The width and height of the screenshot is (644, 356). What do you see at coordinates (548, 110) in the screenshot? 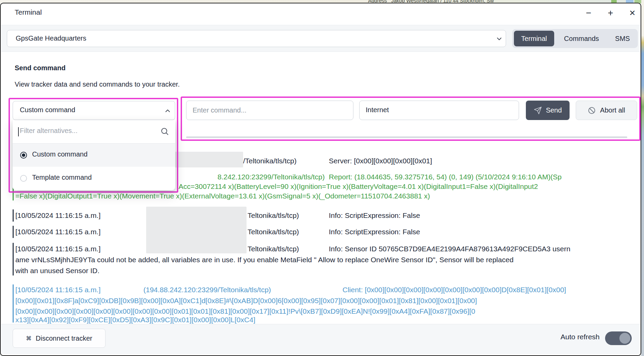
I see `send-button: Send` at bounding box center [548, 110].